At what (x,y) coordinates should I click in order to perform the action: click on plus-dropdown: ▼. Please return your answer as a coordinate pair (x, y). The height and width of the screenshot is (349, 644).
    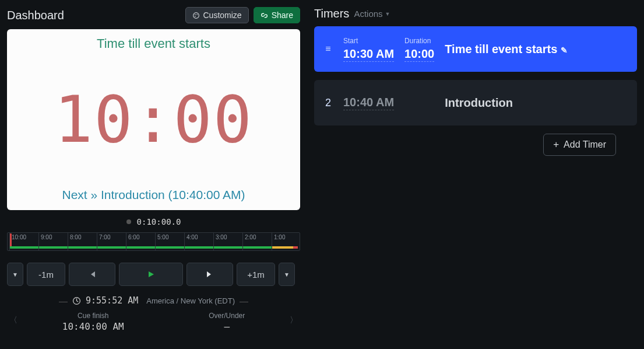
    Looking at the image, I should click on (287, 274).